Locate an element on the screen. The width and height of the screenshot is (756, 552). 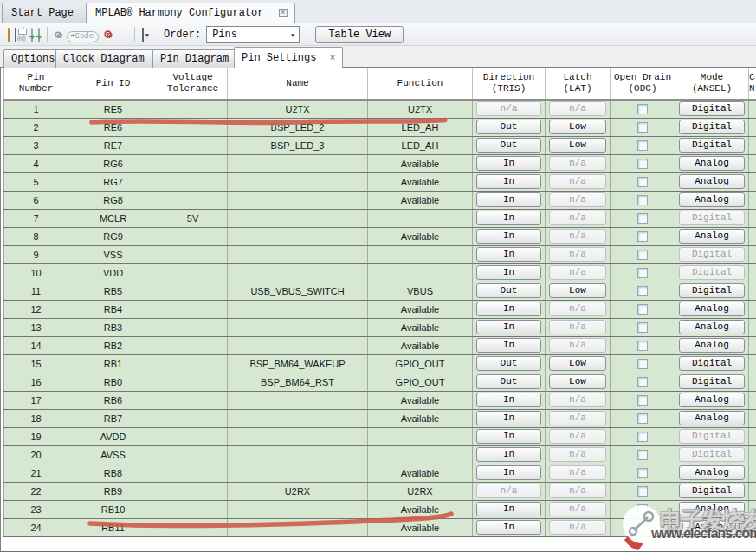
pin-name-cell: U2RX is located at coordinates (298, 490).